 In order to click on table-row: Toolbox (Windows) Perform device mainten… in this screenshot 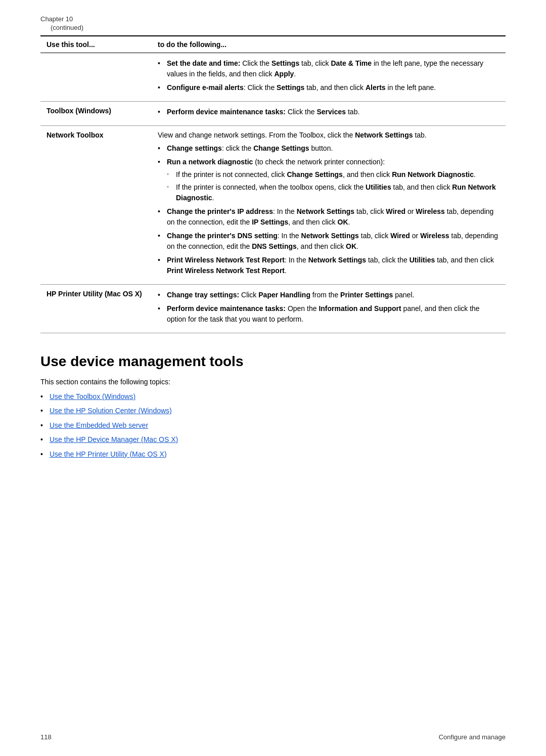, I will do `click(273, 114)`.